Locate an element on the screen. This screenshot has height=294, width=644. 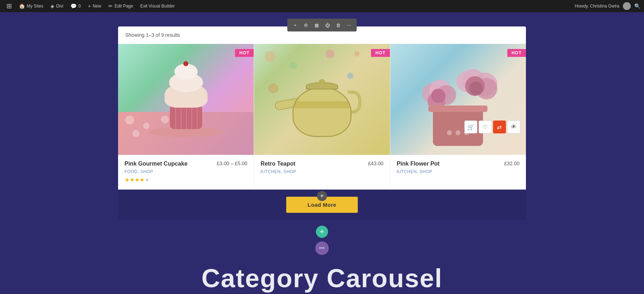
wishlist-button: ♡ is located at coordinates (485, 127).